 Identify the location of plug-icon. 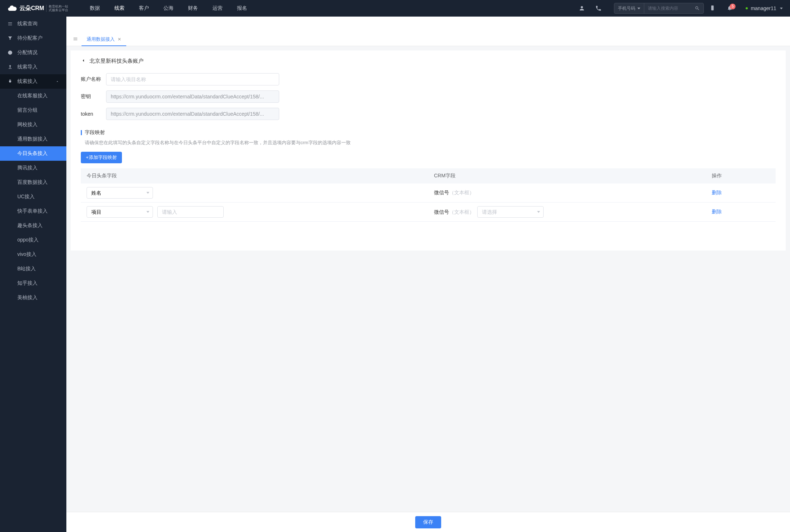
(10, 81).